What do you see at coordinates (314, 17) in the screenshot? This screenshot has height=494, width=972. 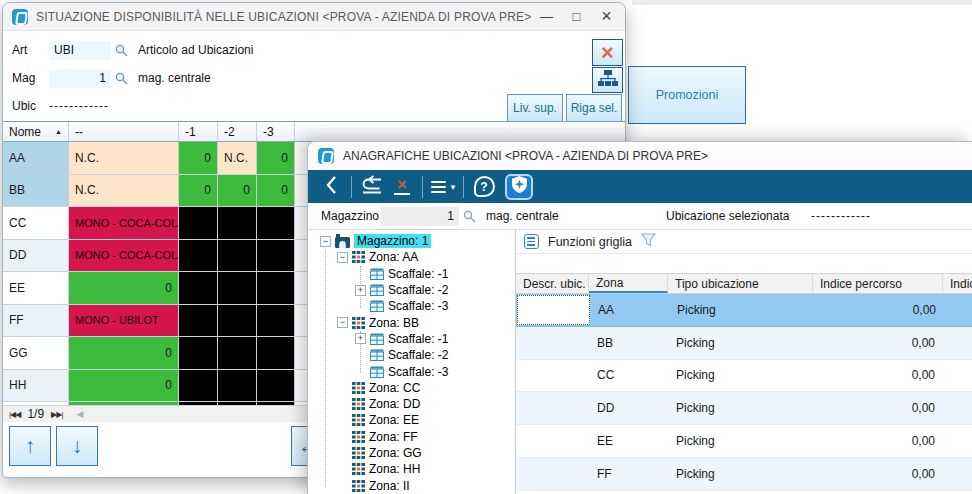 I see `window1-titlebar: SITUAZIONE DISPONIBILITÀ NELLE UBICAZION…` at bounding box center [314, 17].